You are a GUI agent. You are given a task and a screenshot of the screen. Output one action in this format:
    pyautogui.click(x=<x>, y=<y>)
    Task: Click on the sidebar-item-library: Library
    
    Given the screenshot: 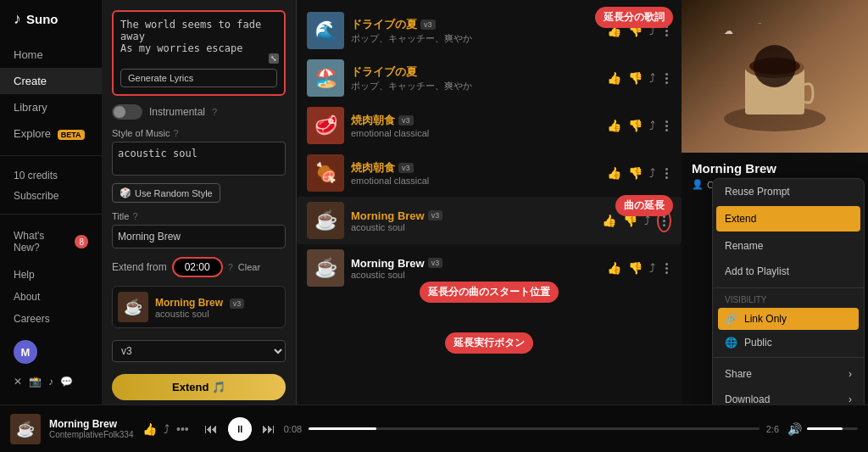 What is the action you would take?
    pyautogui.click(x=51, y=107)
    